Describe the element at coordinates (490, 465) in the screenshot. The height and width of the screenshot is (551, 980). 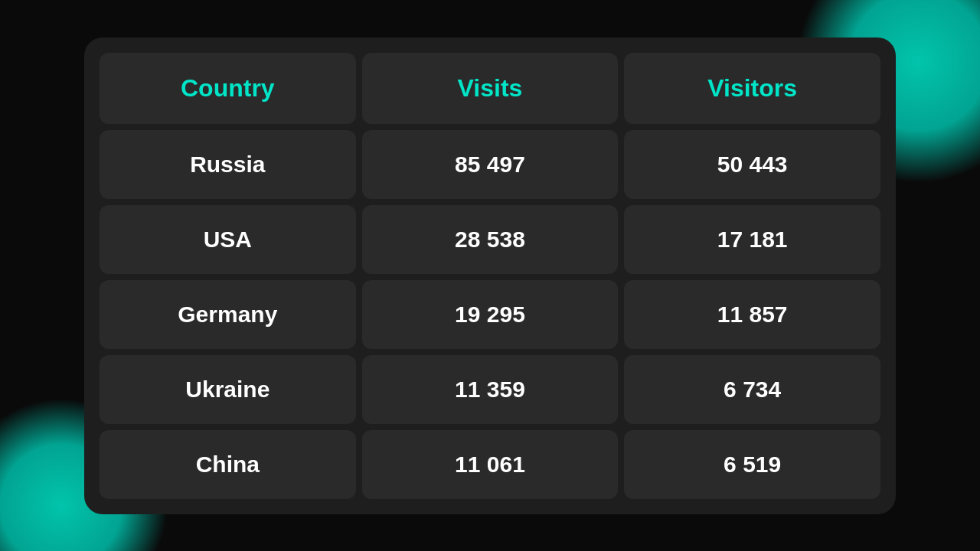
I see `table-row: 11 061` at that location.